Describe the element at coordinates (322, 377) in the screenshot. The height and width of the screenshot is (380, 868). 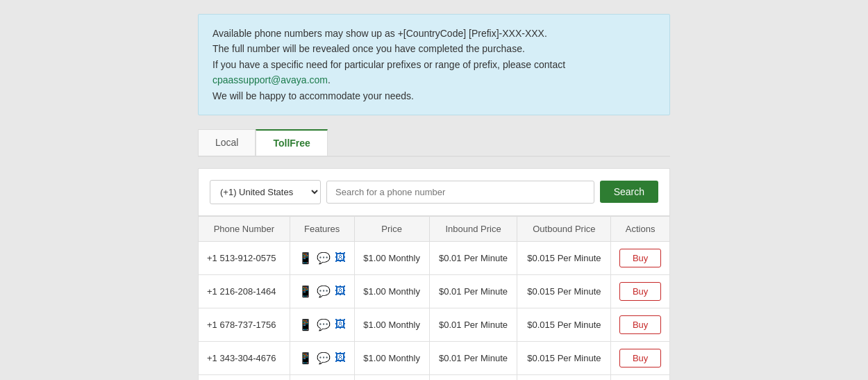
I see `cell-features-4: 📱 💬 🖼` at that location.